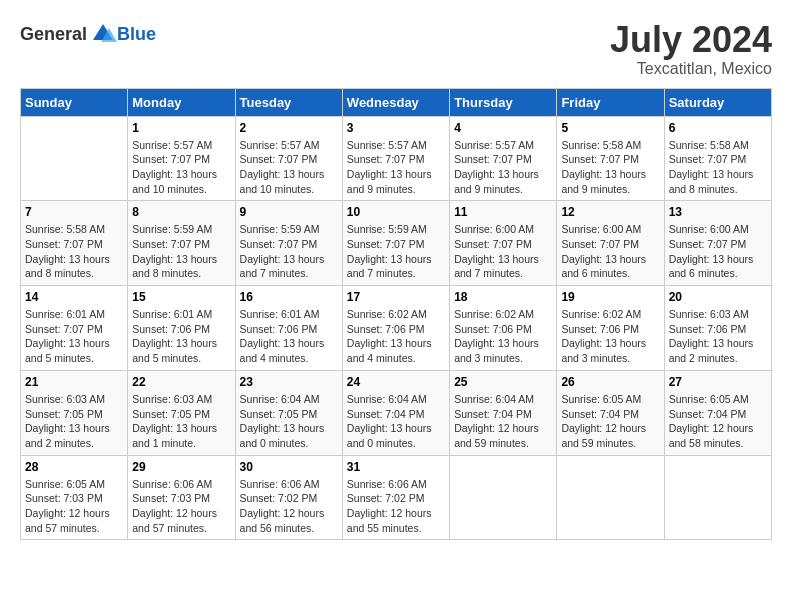 Image resolution: width=792 pixels, height=612 pixels. What do you see at coordinates (610, 244) in the screenshot?
I see `calendar-cell: 12Sunrise: 6:00 AM Sunset: 7:07 PM Dayli…` at bounding box center [610, 244].